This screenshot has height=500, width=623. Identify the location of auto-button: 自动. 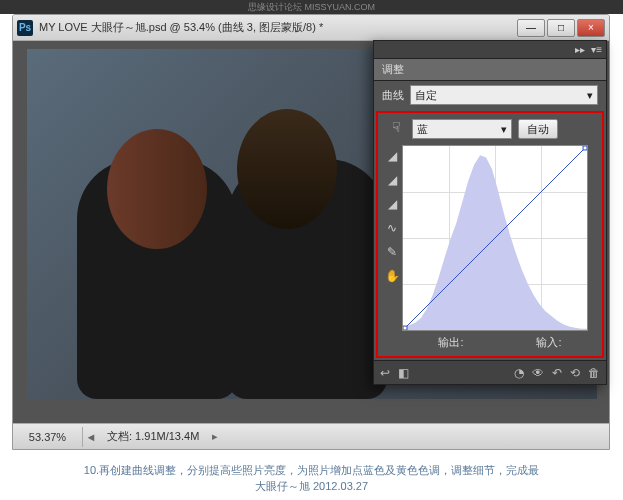
(538, 129).